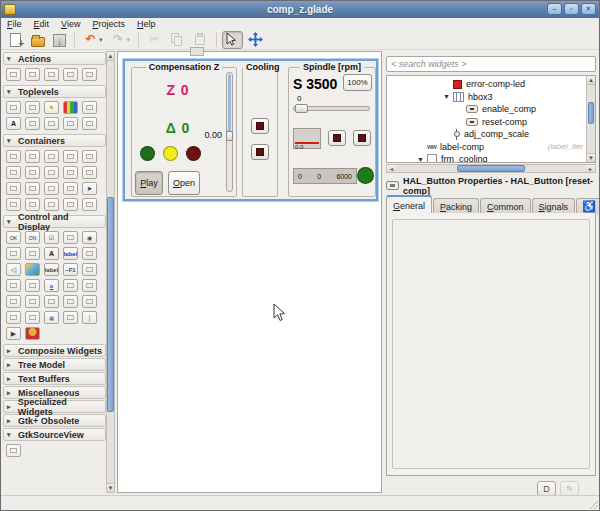  Describe the element at coordinates (54, 92) in the screenshot. I see `palette-section-toplevels: ▾Toplevels` at that location.